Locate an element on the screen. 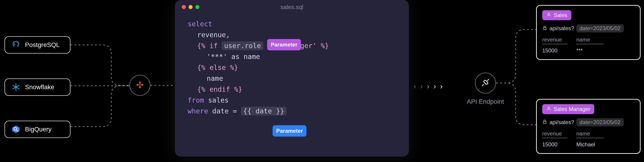 This screenshot has width=644, height=162. code-chip-user-role: user.role is located at coordinates (242, 46).